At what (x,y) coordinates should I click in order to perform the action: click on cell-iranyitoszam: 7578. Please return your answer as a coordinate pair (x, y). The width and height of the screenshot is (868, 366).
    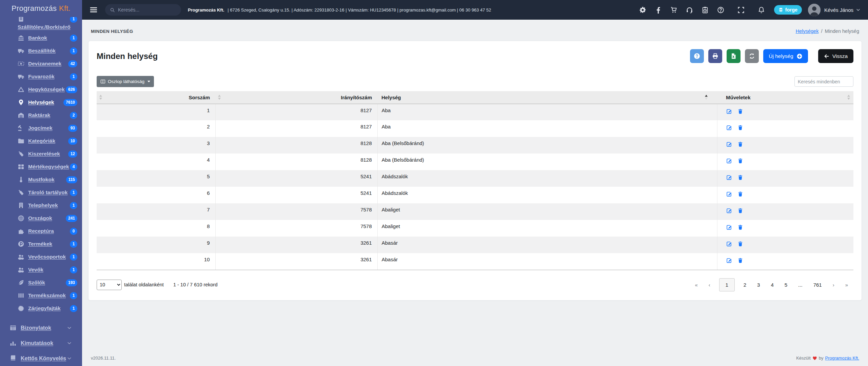
    Looking at the image, I should click on (296, 211).